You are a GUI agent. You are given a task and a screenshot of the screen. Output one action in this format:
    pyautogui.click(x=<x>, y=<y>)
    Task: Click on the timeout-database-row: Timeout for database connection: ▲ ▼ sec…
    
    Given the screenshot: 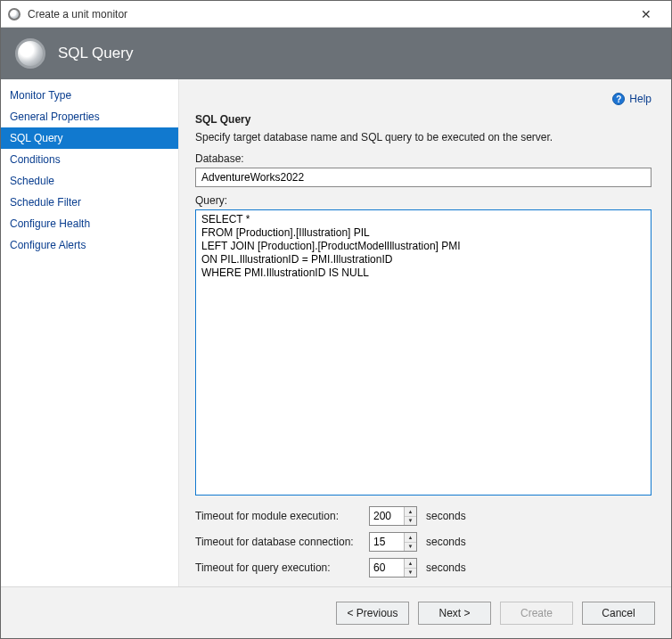 What is the action you would take?
    pyautogui.click(x=423, y=542)
    